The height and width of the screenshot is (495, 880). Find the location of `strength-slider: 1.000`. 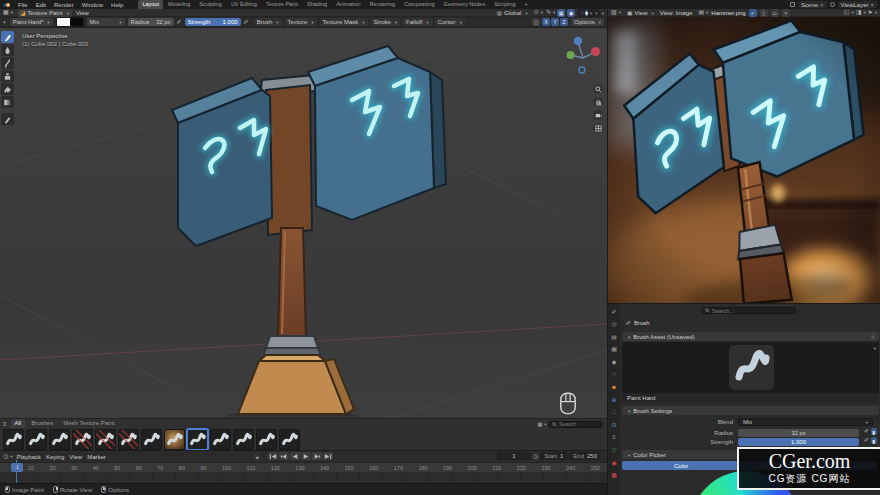

strength-slider: 1.000 is located at coordinates (798, 442).